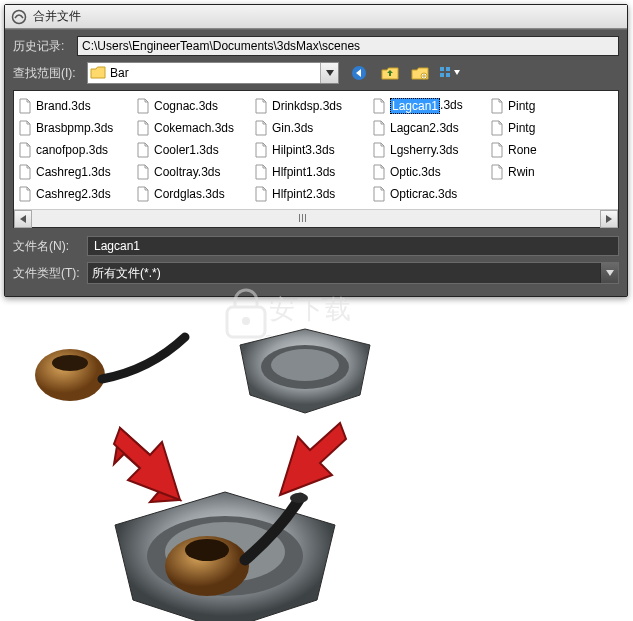  I want to click on filetype-value: 所有文件(*.*), so click(126, 274).